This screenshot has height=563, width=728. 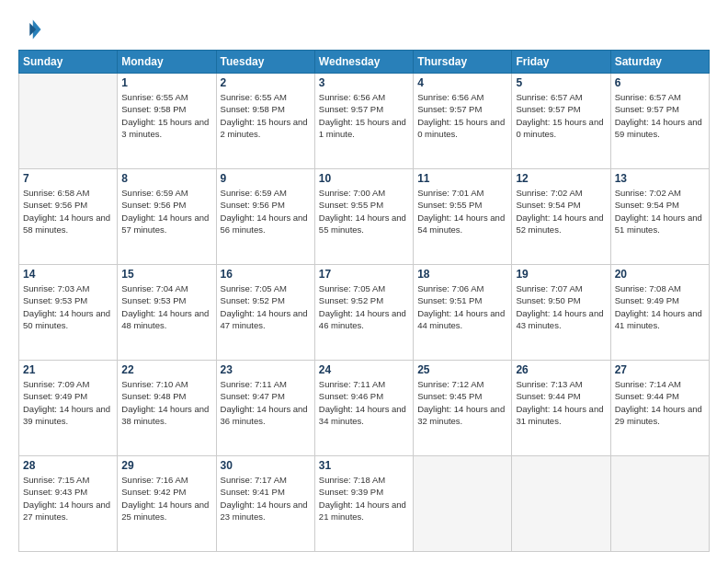 I want to click on day-info: Sunrise: 7:06 AMSunset: 9:51 PMDaylight:…, so click(x=462, y=307).